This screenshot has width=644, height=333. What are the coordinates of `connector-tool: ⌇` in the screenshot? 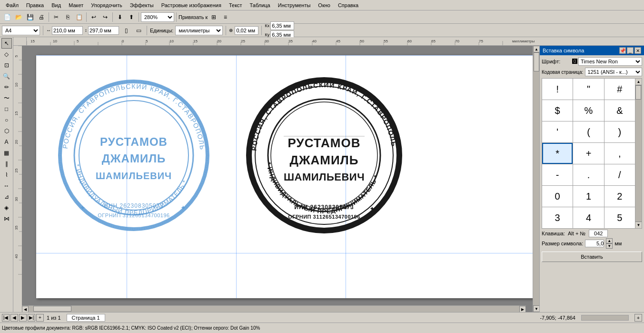 It's located at (7, 175).